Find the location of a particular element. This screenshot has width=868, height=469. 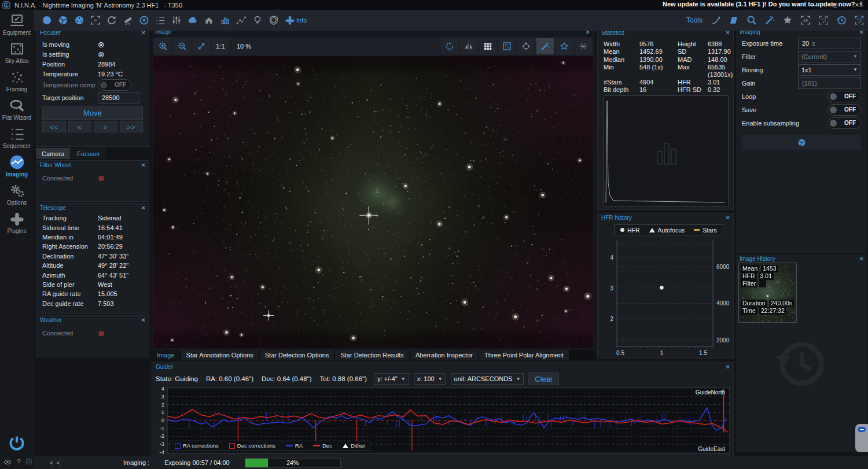

legend-ra: RA is located at coordinates (294, 445).